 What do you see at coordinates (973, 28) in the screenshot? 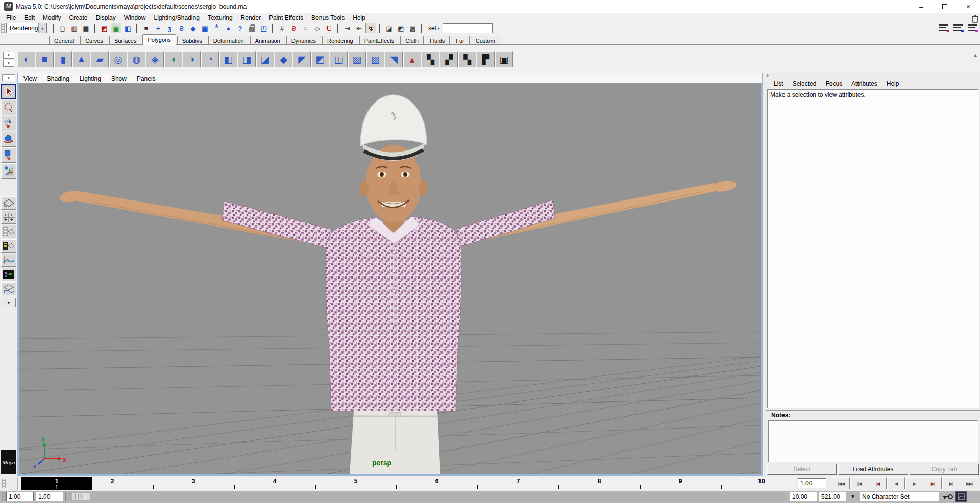
I see `channel-box-toggle-icon` at bounding box center [973, 28].